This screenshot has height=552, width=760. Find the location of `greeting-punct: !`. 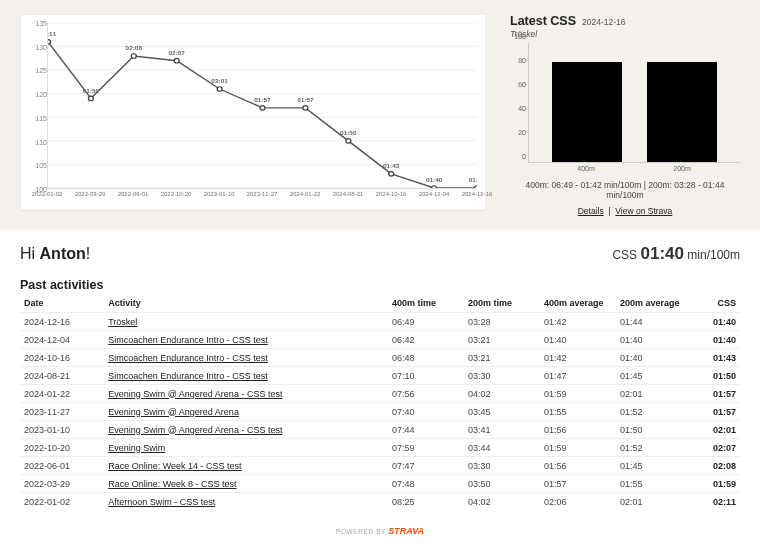

greeting-punct: ! is located at coordinates (88, 254).